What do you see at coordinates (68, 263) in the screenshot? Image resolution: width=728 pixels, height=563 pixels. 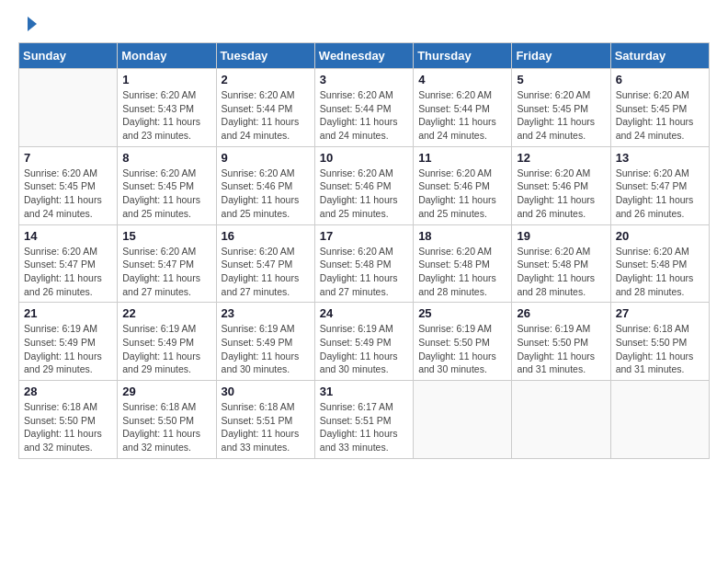 I see `calendar-cell: 14Sunrise: 6:20 AM Sunset: 5:47 PM Dayli…` at bounding box center [68, 263].